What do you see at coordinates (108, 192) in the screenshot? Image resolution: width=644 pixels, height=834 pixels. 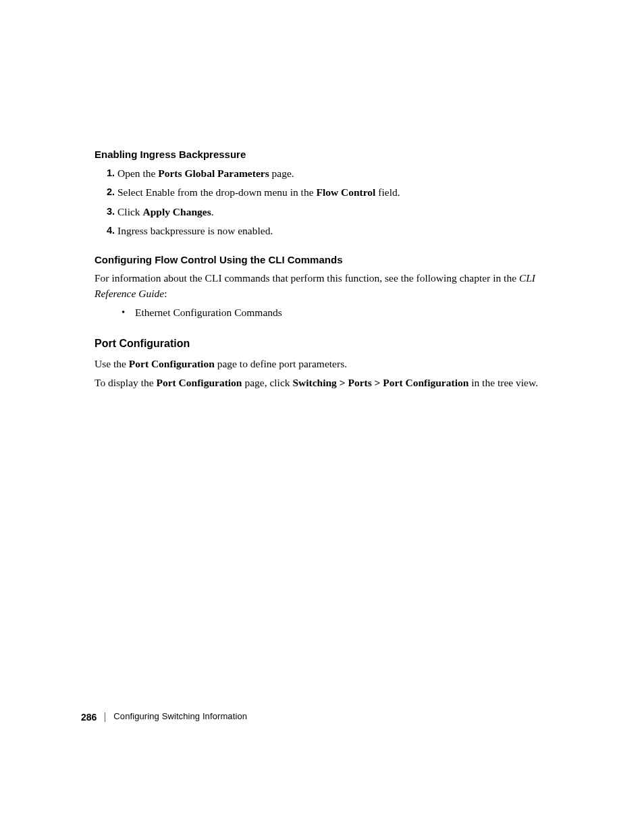 I see `step-number: 2.` at bounding box center [108, 192].